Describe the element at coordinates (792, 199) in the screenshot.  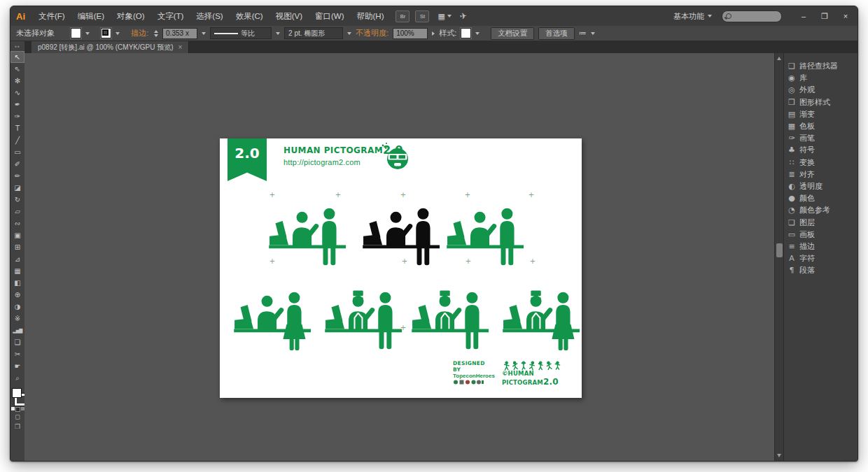
I see `color-icon: ●` at that location.